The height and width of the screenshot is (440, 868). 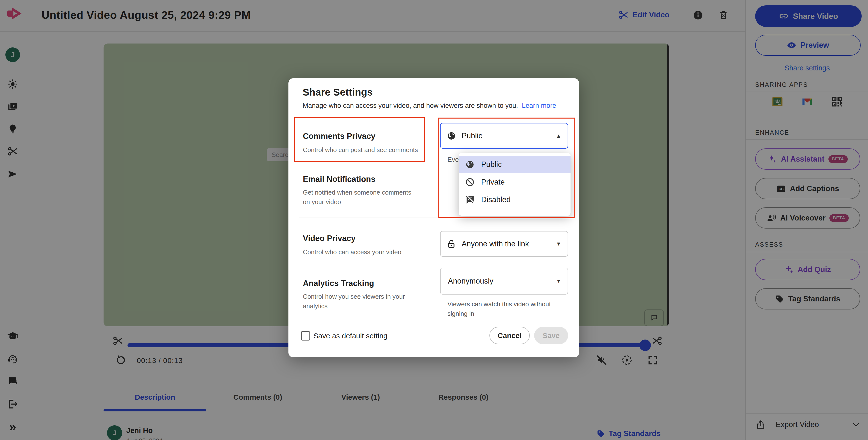 I want to click on save-default-label: Save as default setting, so click(x=350, y=336).